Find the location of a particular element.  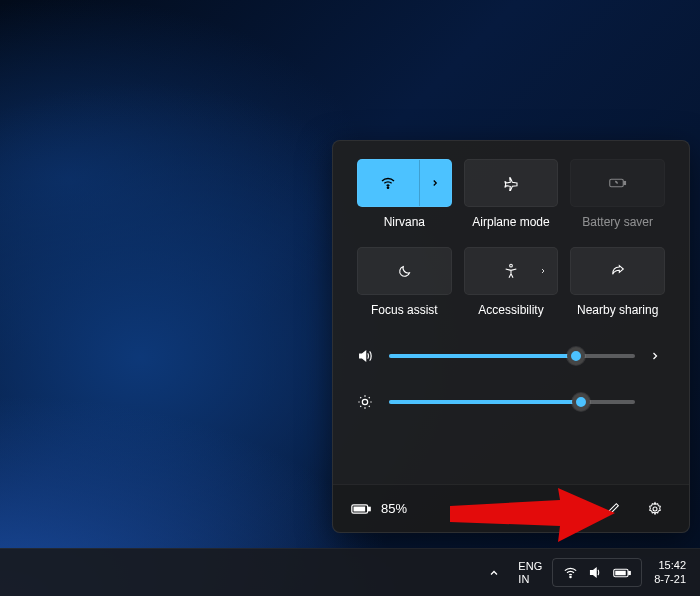

airplane-icon is located at coordinates (511, 183).